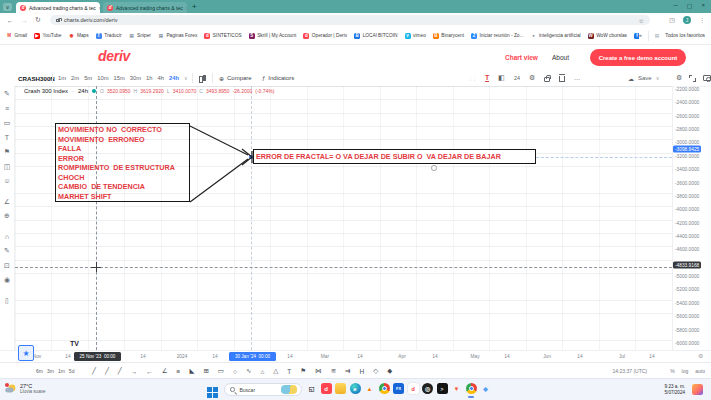  Describe the element at coordinates (376, 371) in the screenshot. I see `drawing-tool-button: ◇` at that location.